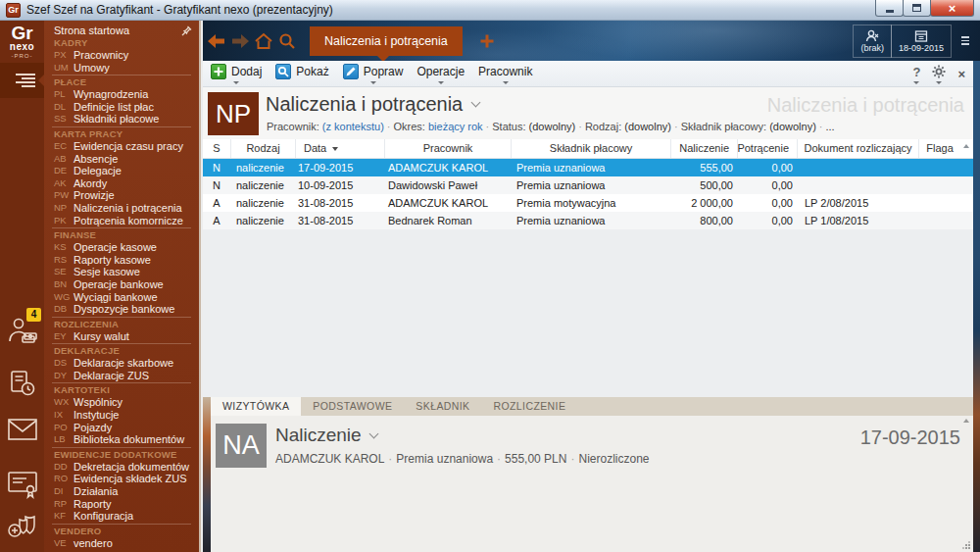  Describe the element at coordinates (648, 126) in the screenshot. I see `filter-value-rodzaj: (dowolny)` at that location.